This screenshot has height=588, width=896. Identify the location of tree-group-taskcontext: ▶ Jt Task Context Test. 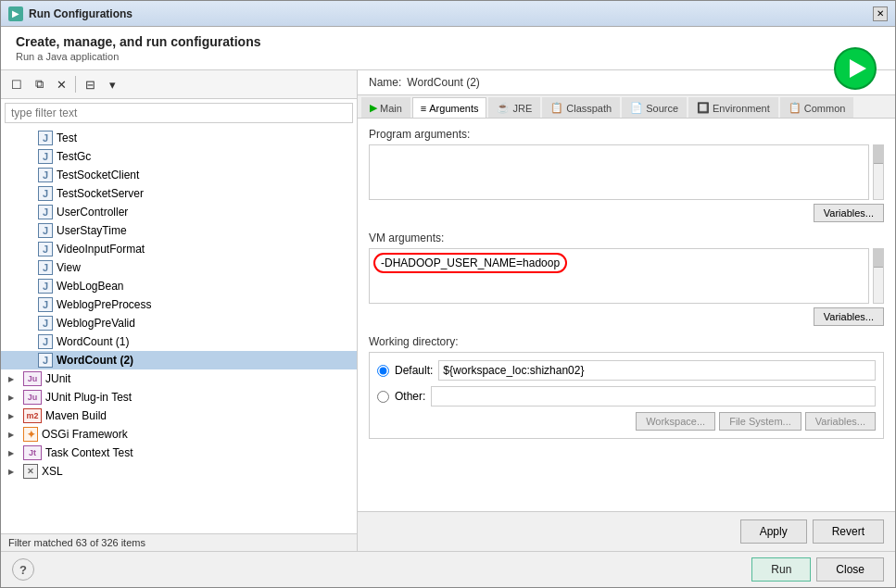
(179, 453).